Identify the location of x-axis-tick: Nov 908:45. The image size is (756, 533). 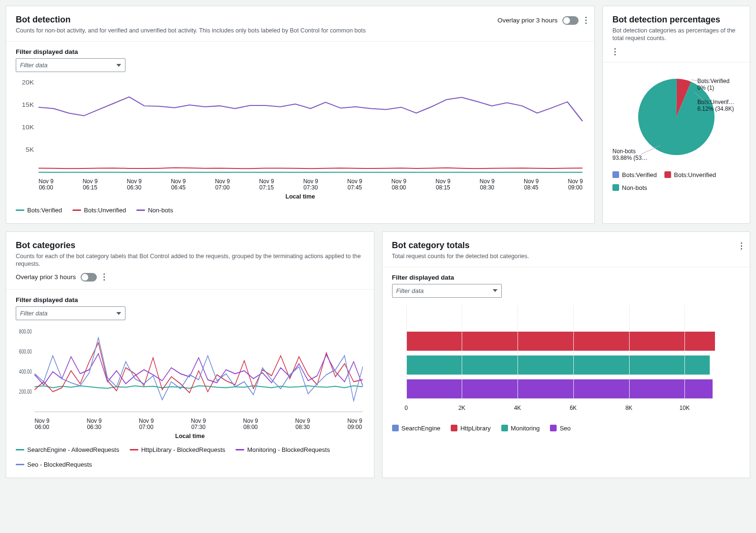
(531, 185).